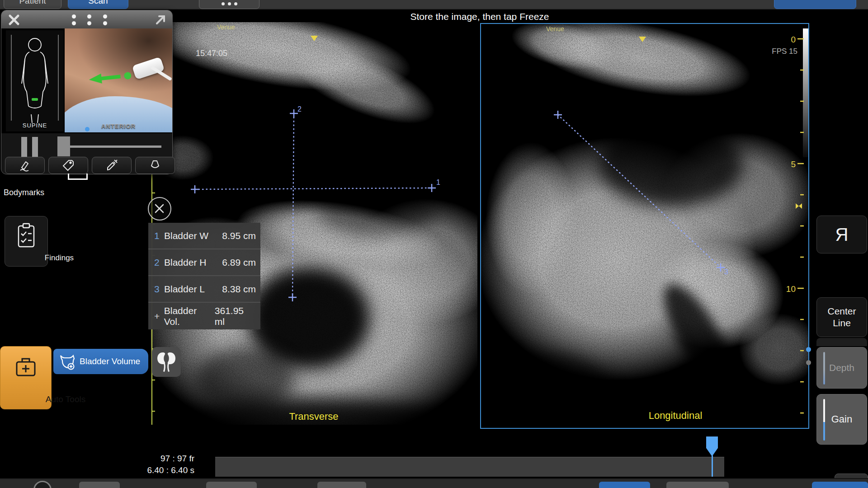  Describe the element at coordinates (235, 316) in the screenshot. I see `measurement-value: 361.95 ml` at that location.